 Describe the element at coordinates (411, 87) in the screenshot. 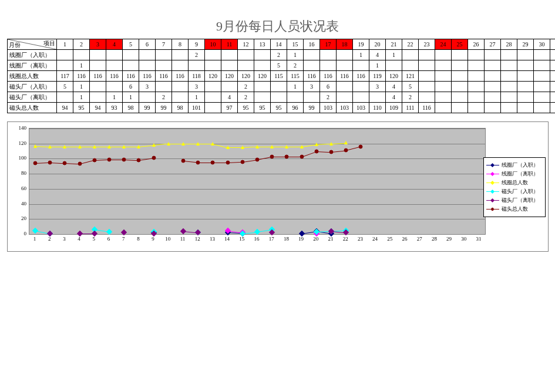

I see `cell: 5` at that location.